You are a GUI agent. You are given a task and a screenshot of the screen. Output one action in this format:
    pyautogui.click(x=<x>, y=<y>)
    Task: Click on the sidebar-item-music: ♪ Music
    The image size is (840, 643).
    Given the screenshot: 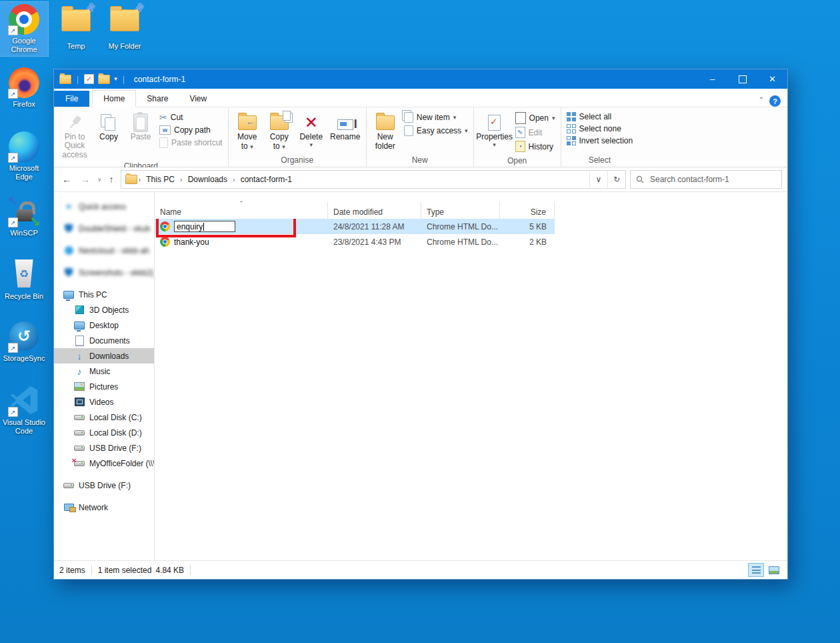 What is the action you would take?
    pyautogui.click(x=104, y=371)
    